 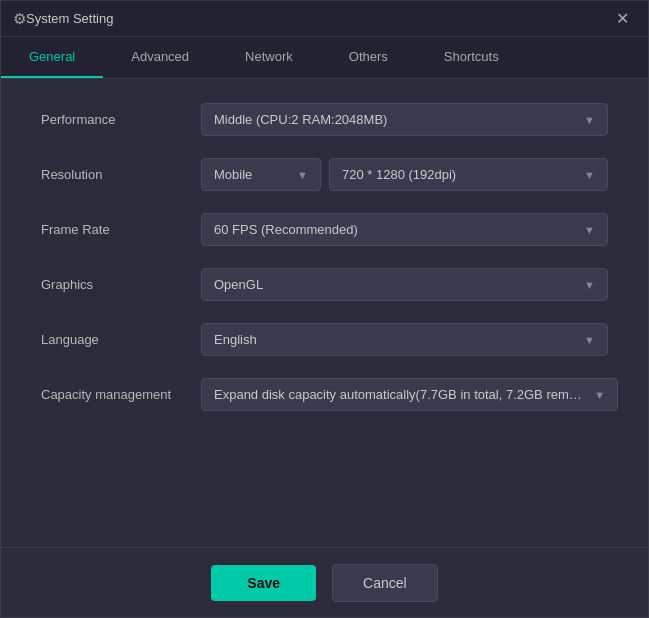 I want to click on framerate-value: 60 FPS (Recommended), so click(x=286, y=230).